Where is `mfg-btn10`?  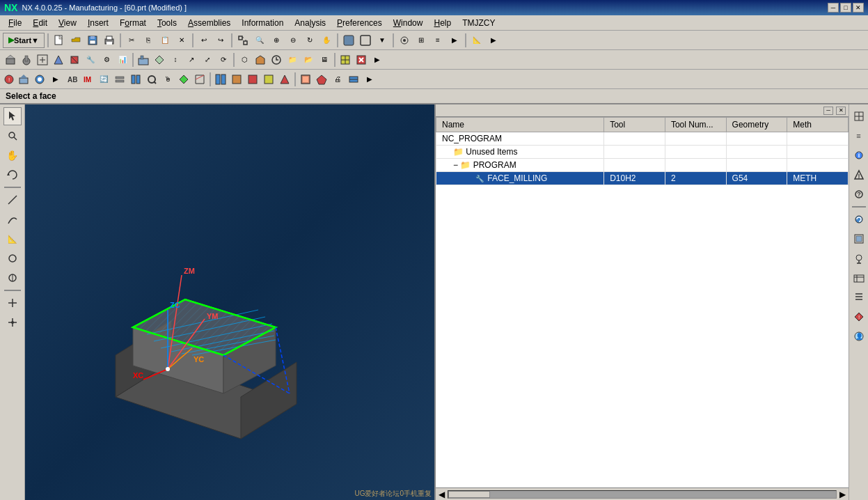
mfg-btn10 is located at coordinates (159, 60).